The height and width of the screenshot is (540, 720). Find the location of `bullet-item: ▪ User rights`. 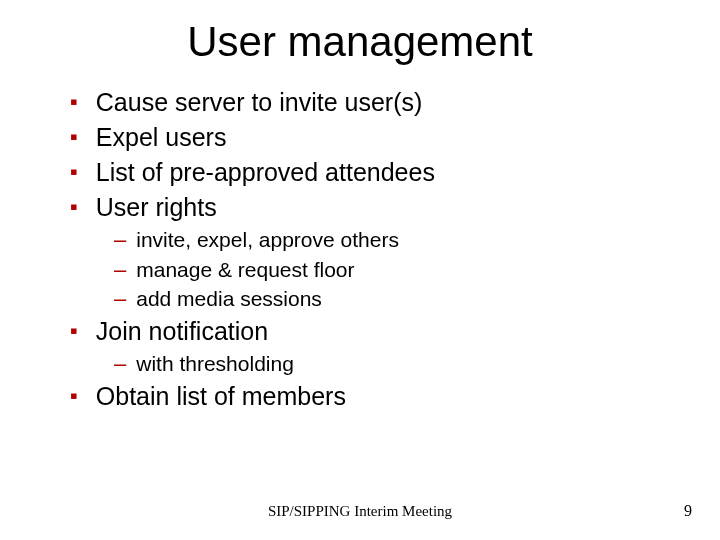

bullet-item: ▪ User rights is located at coordinates (372, 208).